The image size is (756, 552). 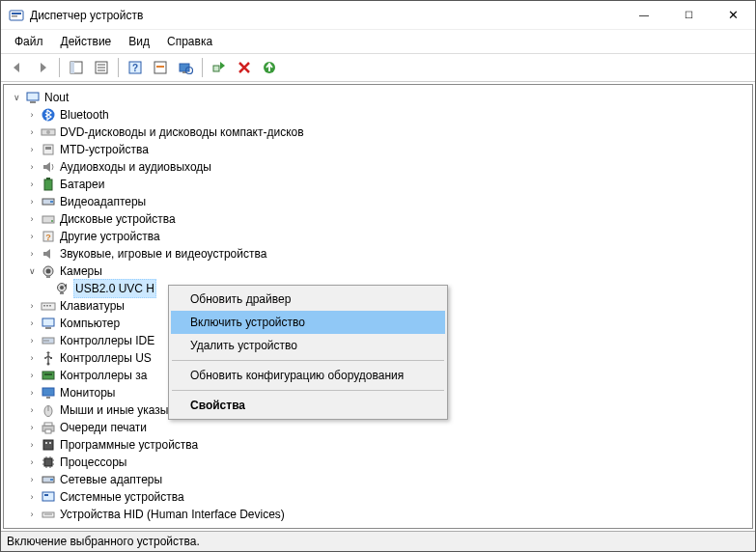 I want to click on tree-label: Мониторы, so click(x=87, y=393).